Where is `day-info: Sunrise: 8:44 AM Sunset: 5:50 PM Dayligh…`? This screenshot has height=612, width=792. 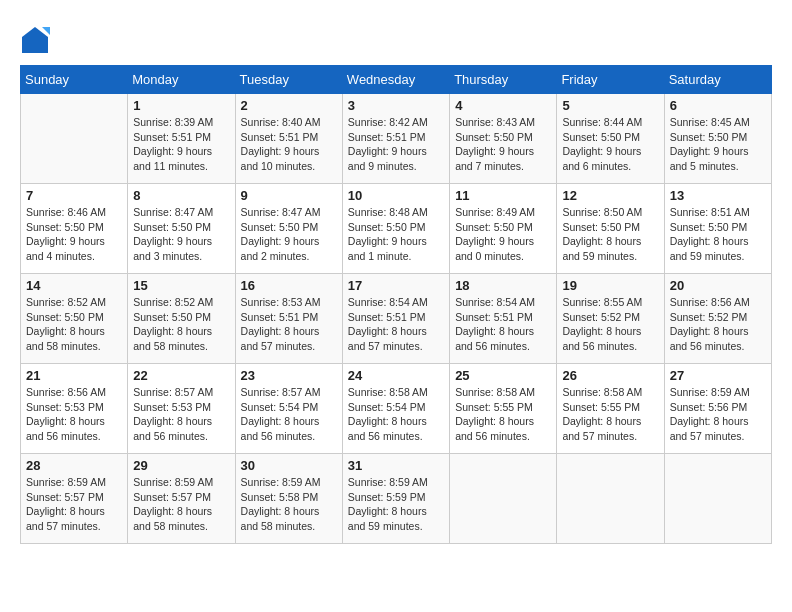 day-info: Sunrise: 8:44 AM Sunset: 5:50 PM Dayligh… is located at coordinates (610, 144).